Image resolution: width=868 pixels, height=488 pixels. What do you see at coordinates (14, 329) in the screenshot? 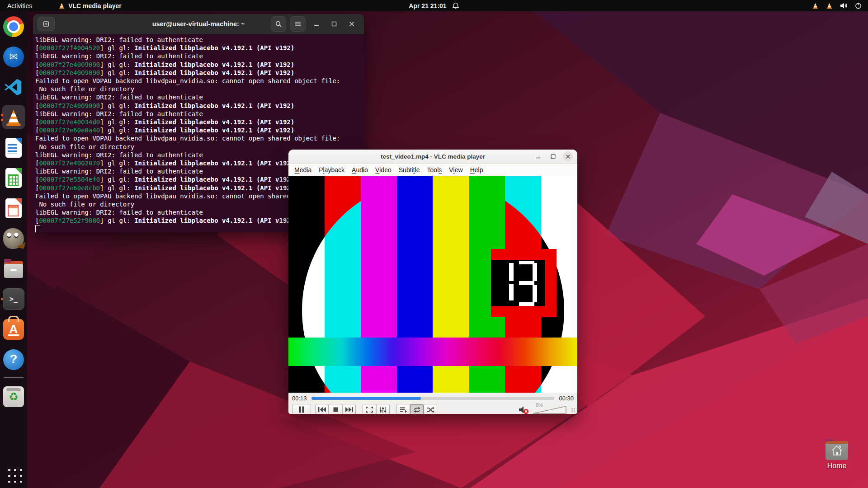
I see `ubuntu-software-icon: A` at bounding box center [14, 329].